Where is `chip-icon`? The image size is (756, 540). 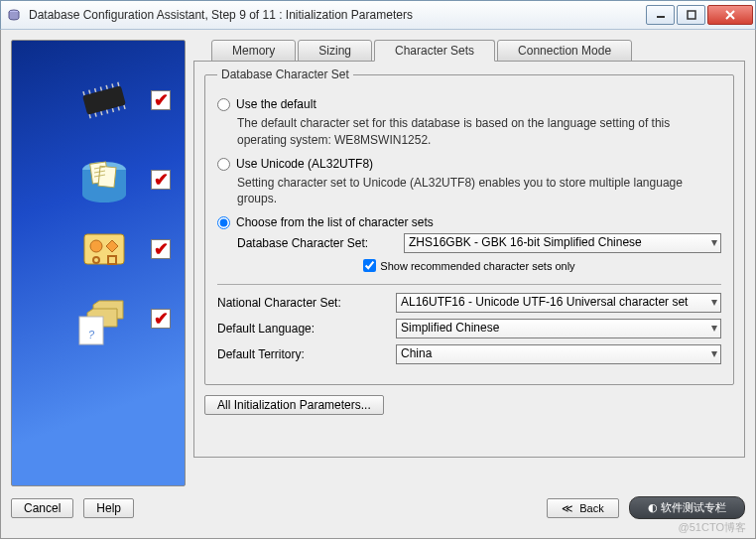 chip-icon is located at coordinates (104, 100).